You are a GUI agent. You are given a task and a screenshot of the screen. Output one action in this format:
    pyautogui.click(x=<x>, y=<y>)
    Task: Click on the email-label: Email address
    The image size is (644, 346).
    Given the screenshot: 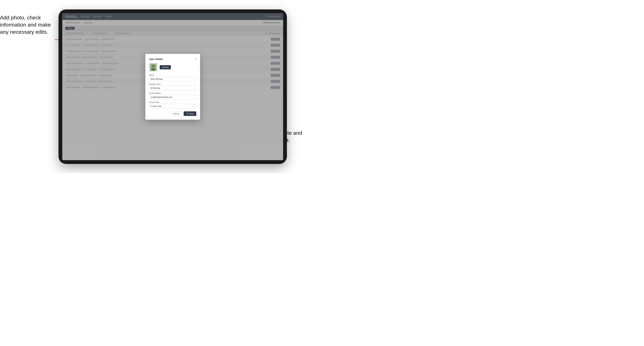 What is the action you would take?
    pyautogui.click(x=172, y=93)
    